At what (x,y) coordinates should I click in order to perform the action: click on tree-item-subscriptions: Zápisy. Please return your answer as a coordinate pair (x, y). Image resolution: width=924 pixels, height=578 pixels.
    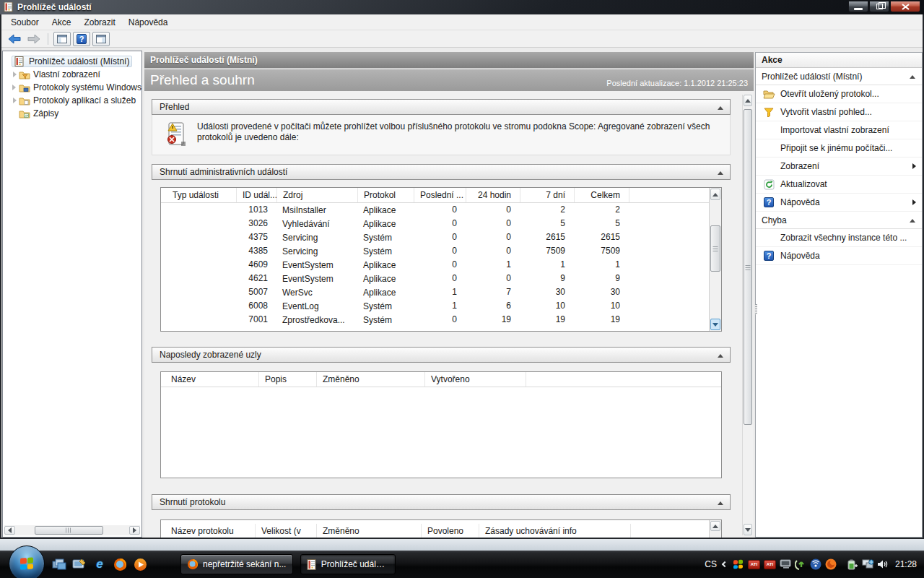
    Looking at the image, I should click on (72, 113).